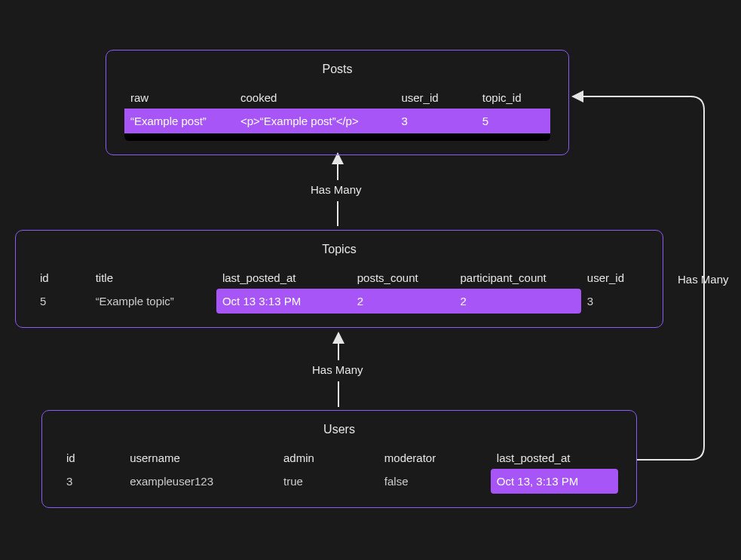  What do you see at coordinates (92, 481) in the screenshot?
I see `users-cell-id: 3` at bounding box center [92, 481].